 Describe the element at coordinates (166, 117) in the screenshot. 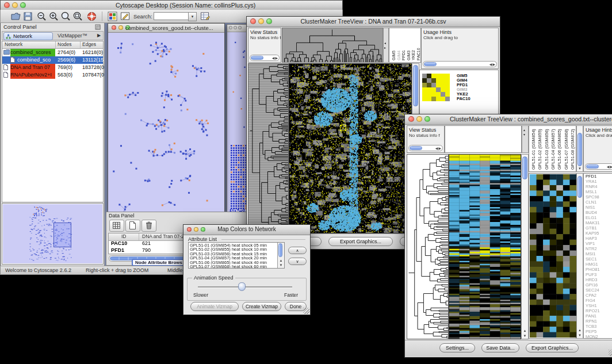

I see `network-window-front: combined_scores_good.txt--cluste...` at that location.